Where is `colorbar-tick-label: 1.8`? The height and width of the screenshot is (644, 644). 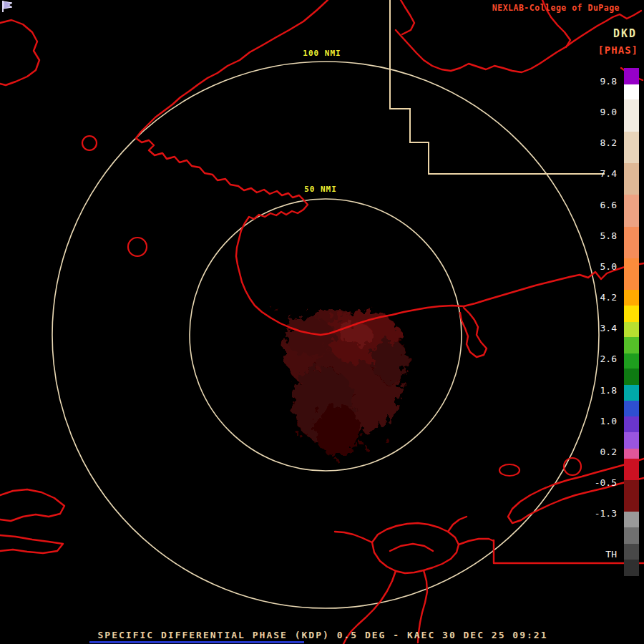
colorbar-tick-label: 1.8 is located at coordinates (608, 391).